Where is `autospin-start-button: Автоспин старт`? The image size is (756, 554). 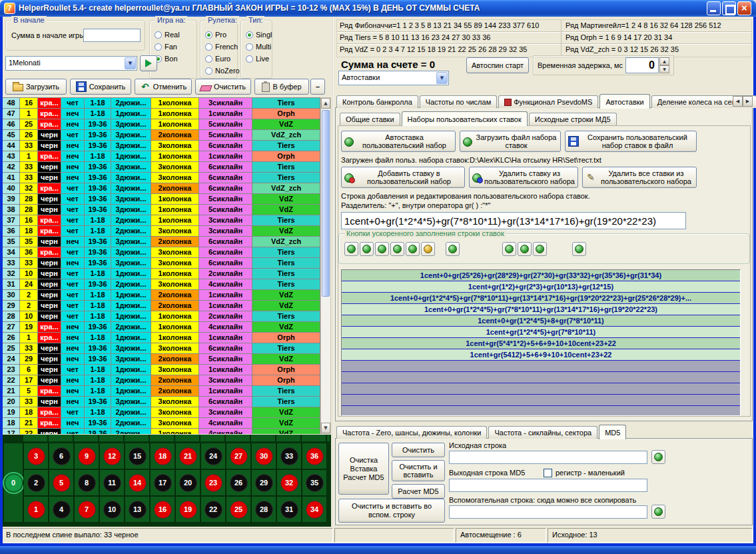
autospin-start-button: Автоспин старт is located at coordinates (498, 65).